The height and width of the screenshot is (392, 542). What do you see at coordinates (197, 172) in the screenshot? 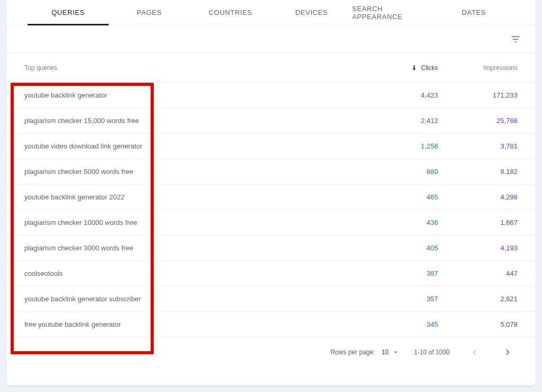
I see `query-cell: plagiarism checker 5000 words free` at bounding box center [197, 172].